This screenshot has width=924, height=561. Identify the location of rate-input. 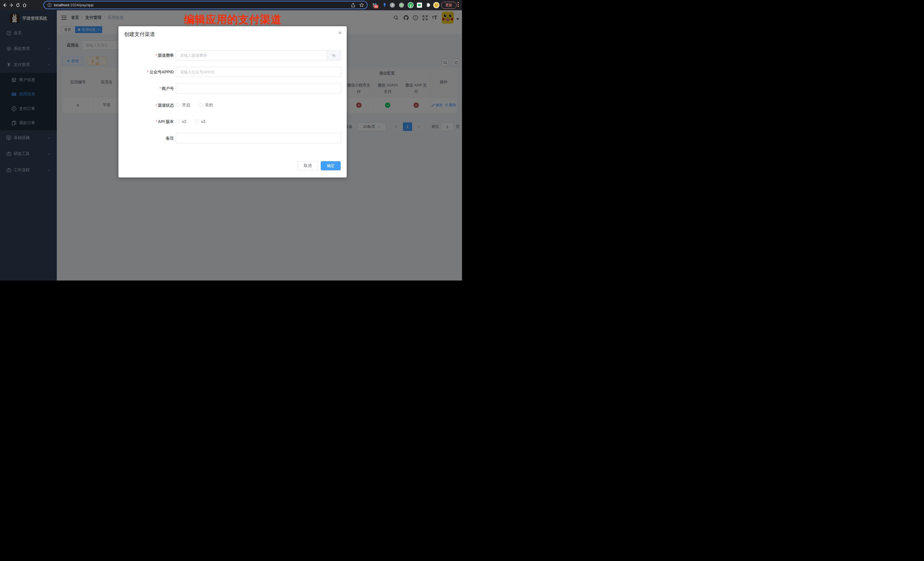
(251, 56).